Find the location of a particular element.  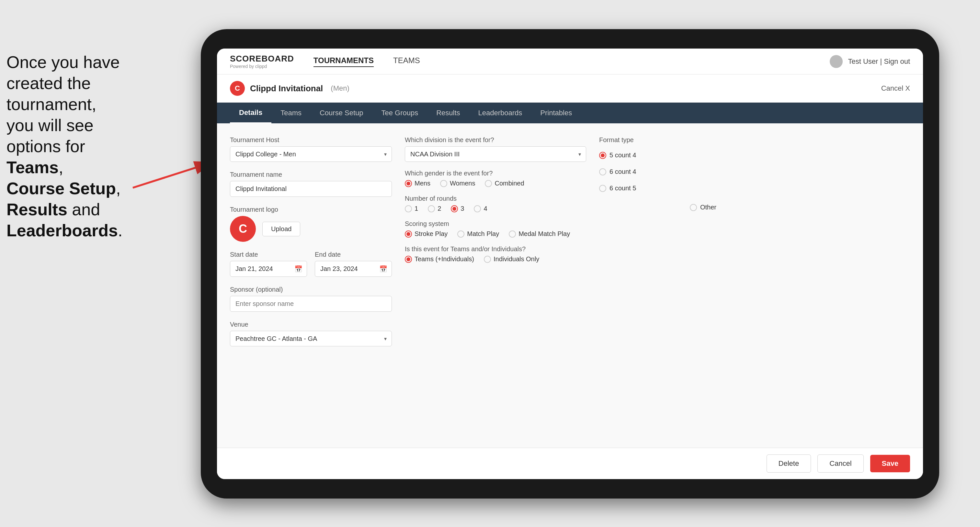

logo-circle: C is located at coordinates (243, 229).